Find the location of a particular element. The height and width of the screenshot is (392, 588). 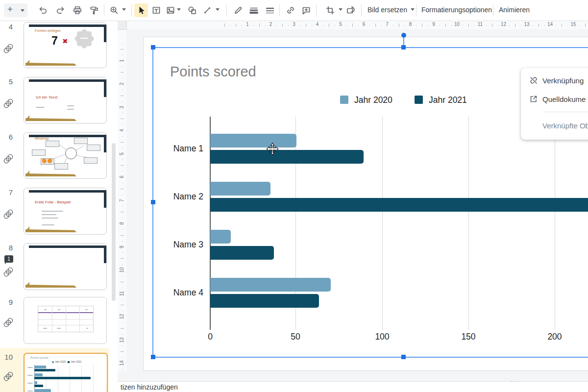

mindmap-center is located at coordinates (71, 153).